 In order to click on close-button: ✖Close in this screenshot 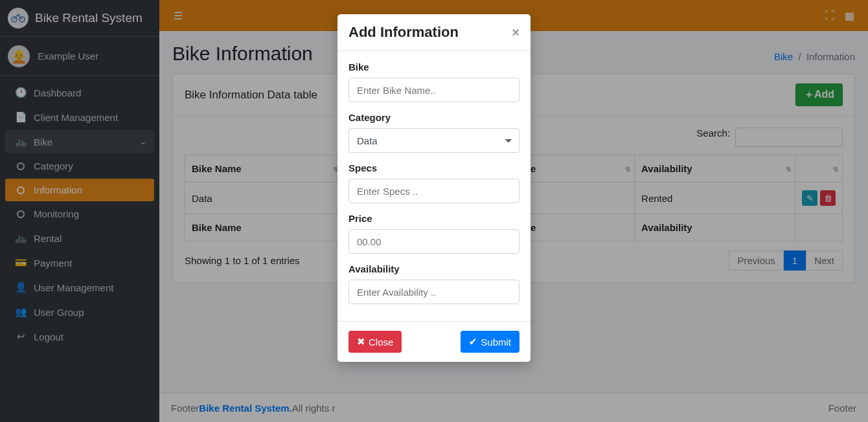, I will do `click(375, 342)`.